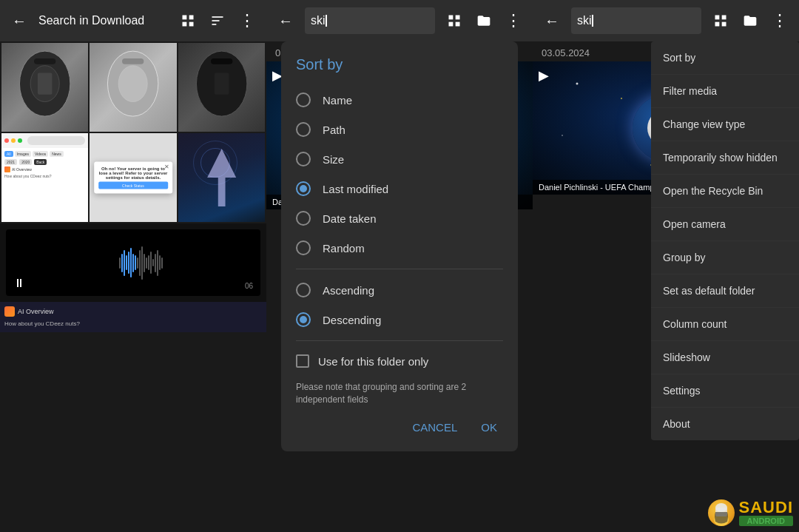  Describe the element at coordinates (303, 218) in the screenshot. I see `sort-radio-date-taken` at that location.